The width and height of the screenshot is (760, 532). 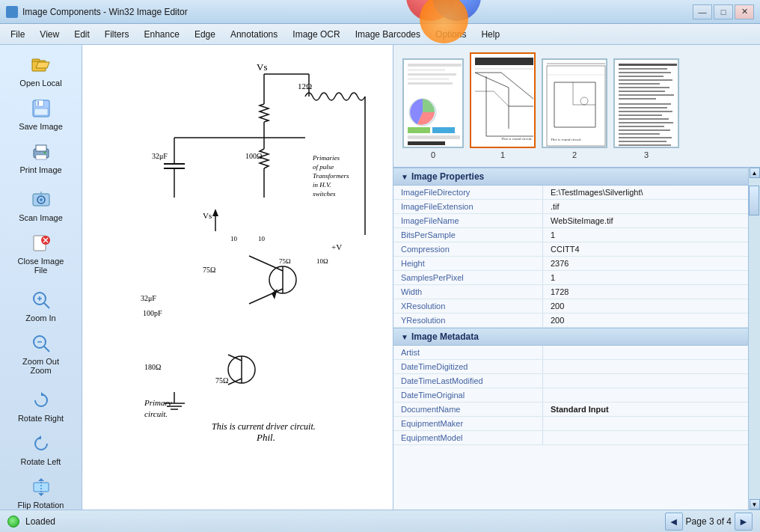 What do you see at coordinates (755, 504) in the screenshot?
I see `scrollbar-down: ▼` at bounding box center [755, 504].